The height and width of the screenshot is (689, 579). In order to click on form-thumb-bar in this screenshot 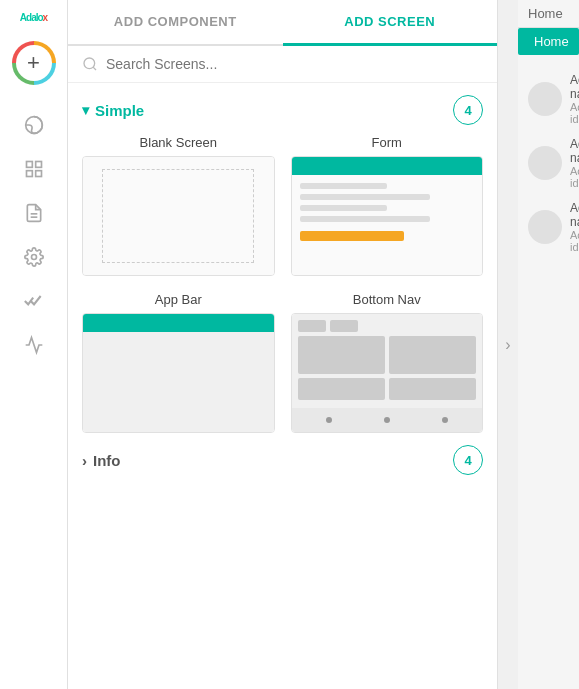, I will do `click(388, 166)`.